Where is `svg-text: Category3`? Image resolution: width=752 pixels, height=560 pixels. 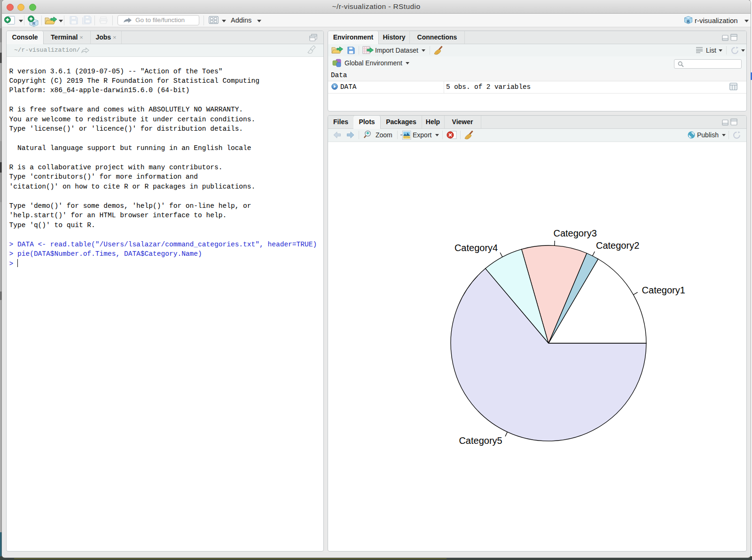
svg-text: Category3 is located at coordinates (575, 233).